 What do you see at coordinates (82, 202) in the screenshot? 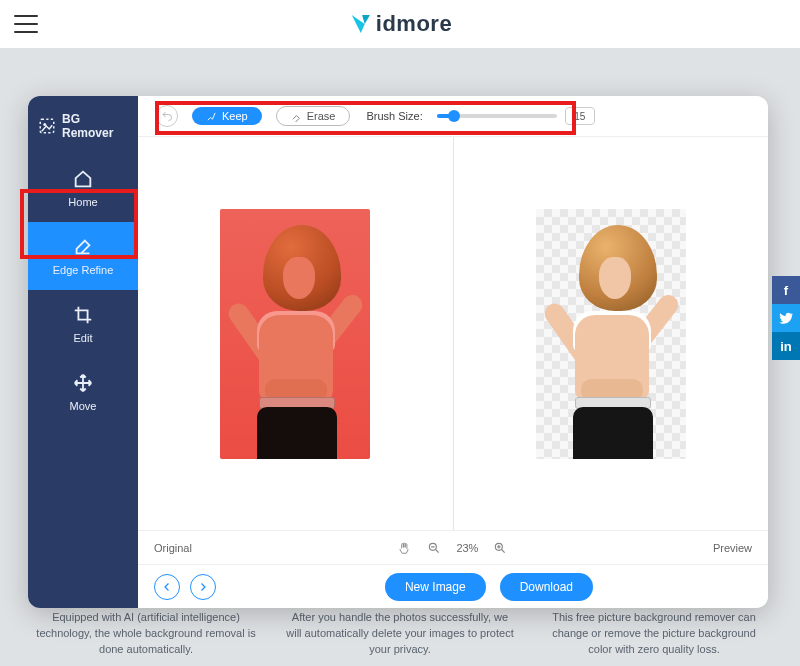
I see `sidebar-item-label: Home` at bounding box center [82, 202].